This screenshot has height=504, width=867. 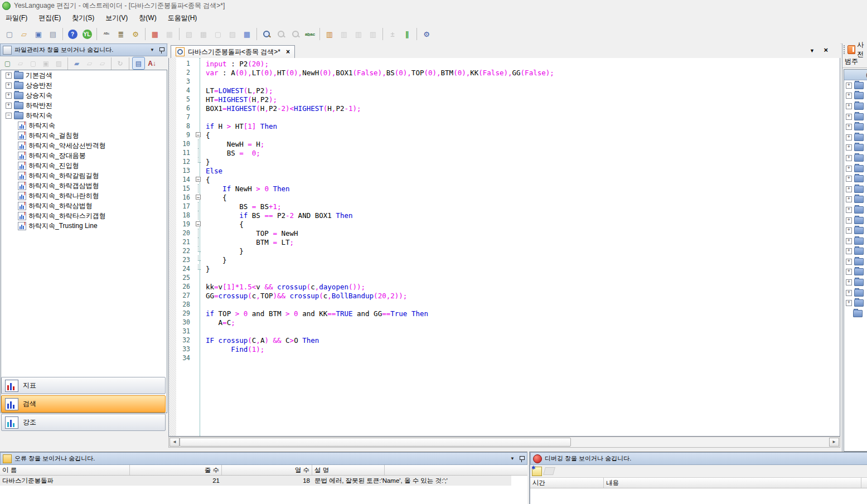 What do you see at coordinates (699, 483) in the screenshot?
I see `debug-table-header: 시간내용` at bounding box center [699, 483].